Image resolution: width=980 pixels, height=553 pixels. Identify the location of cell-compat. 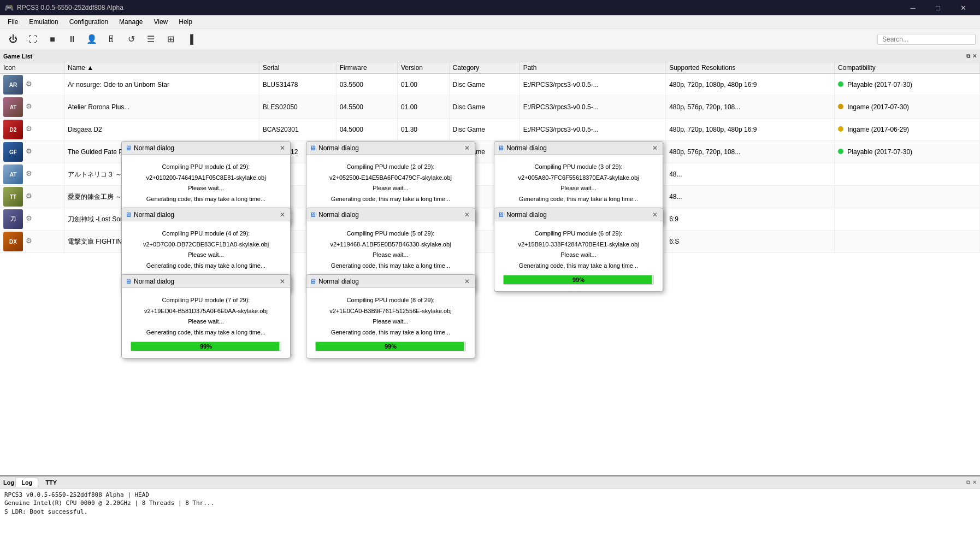
(907, 175).